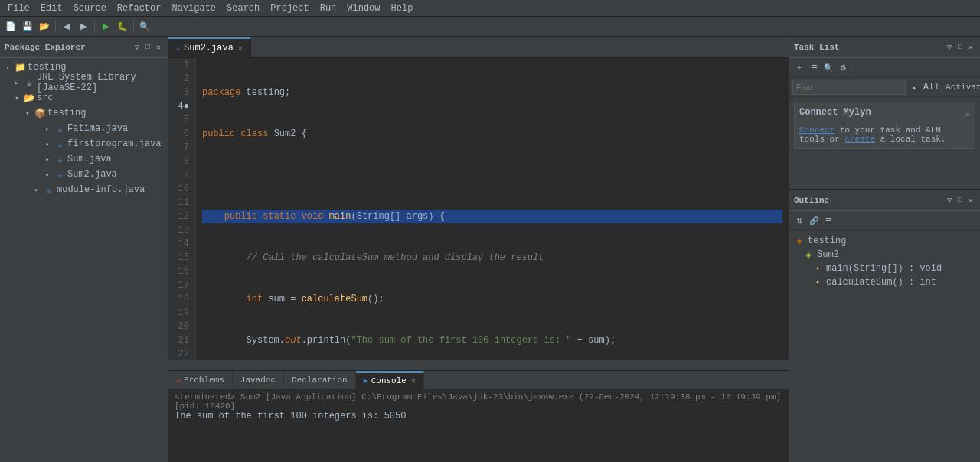 Image resolution: width=980 pixels, height=462 pixels. What do you see at coordinates (320, 380) in the screenshot?
I see `tab-declaration: Declaration` at bounding box center [320, 380].